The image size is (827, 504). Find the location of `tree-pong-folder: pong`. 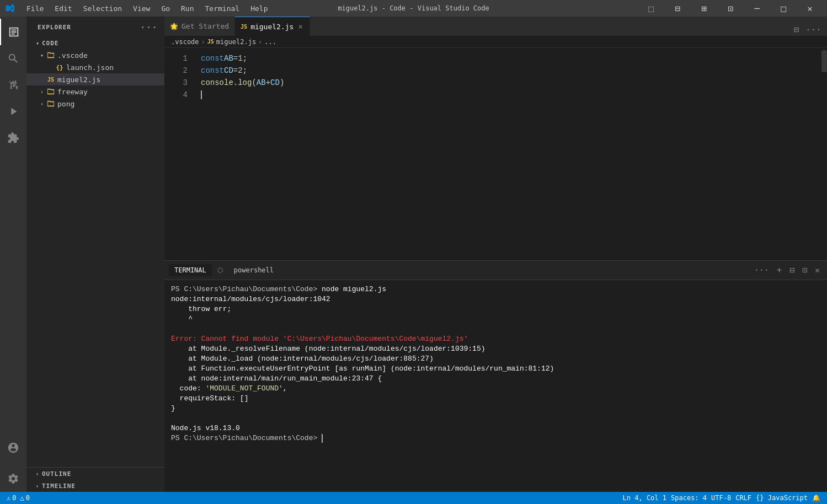

tree-pong-folder: pong is located at coordinates (95, 104).